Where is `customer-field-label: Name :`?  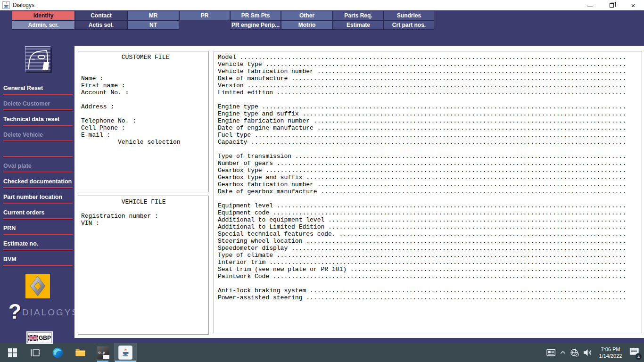 customer-field-label: Name : is located at coordinates (143, 78).